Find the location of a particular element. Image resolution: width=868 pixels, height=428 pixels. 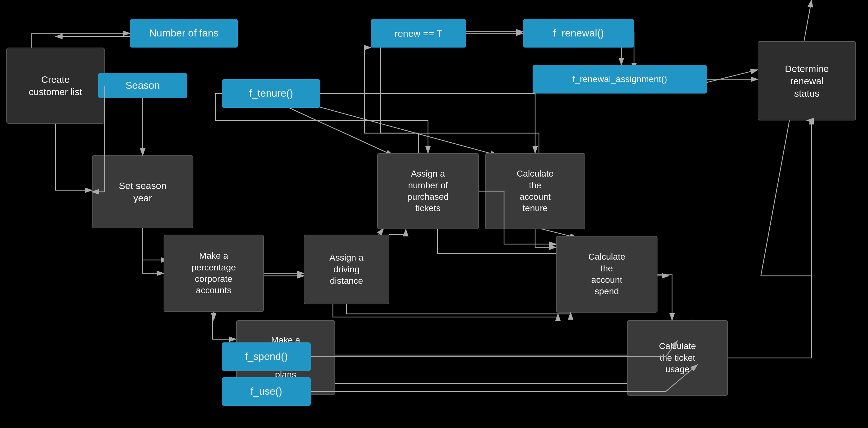

assign-tickets-node: Assign a number of purchased tickets is located at coordinates (428, 191).